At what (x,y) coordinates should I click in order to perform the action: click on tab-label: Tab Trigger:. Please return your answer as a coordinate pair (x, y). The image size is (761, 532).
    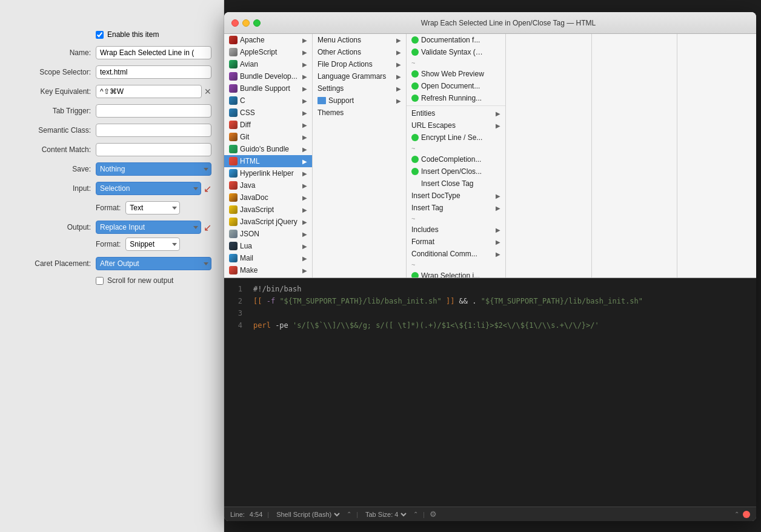
    Looking at the image, I should click on (52, 111).